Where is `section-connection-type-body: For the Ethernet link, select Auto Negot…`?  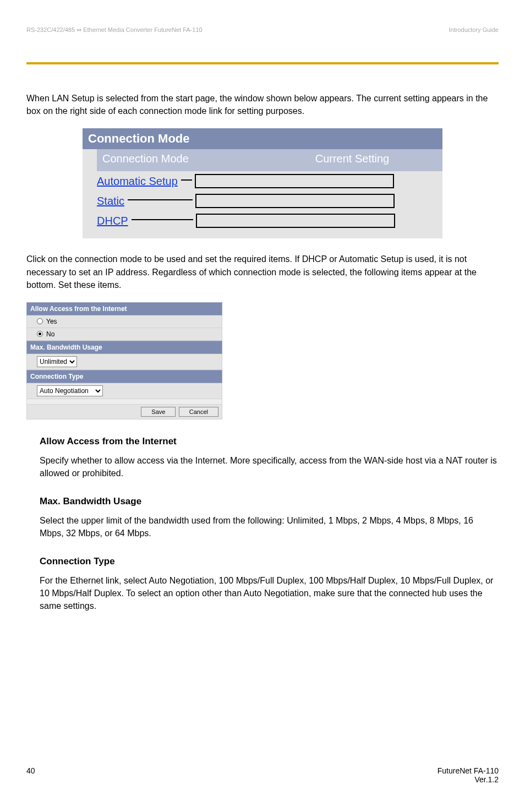 section-connection-type-body: For the Ethernet link, select Auto Negot… is located at coordinates (269, 593).